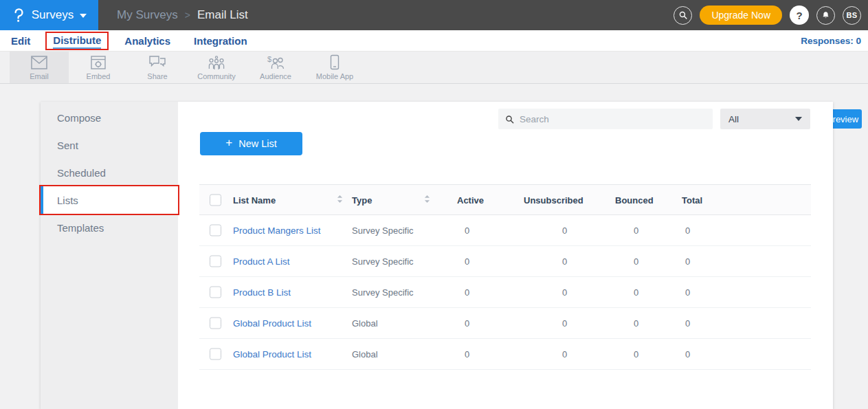 The width and height of the screenshot is (868, 409). What do you see at coordinates (734, 120) in the screenshot?
I see `filter-selected-value: All` at bounding box center [734, 120].